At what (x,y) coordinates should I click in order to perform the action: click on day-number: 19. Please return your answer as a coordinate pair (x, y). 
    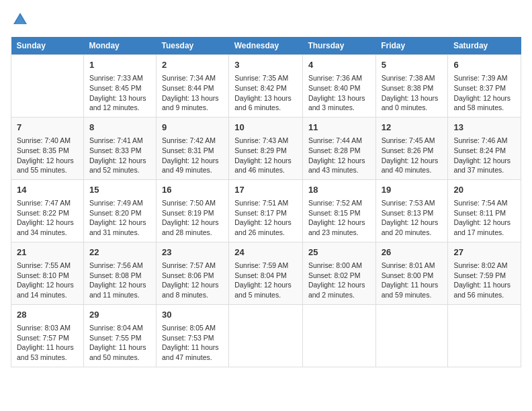
    Looking at the image, I should click on (412, 190).